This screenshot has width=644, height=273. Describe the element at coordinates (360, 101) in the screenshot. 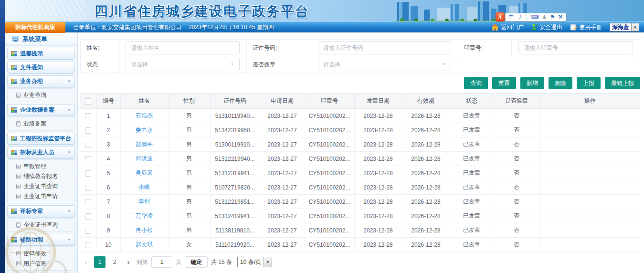

I see `table-header-row: 编号姓名性别证件号码申请日期印章号发章日期有效期状态是否换章操作` at that location.